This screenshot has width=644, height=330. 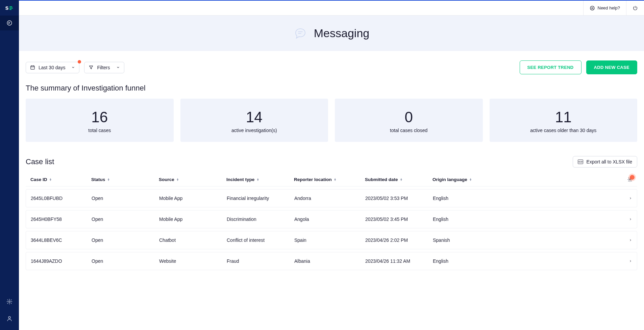 I want to click on help-icon, so click(x=592, y=8).